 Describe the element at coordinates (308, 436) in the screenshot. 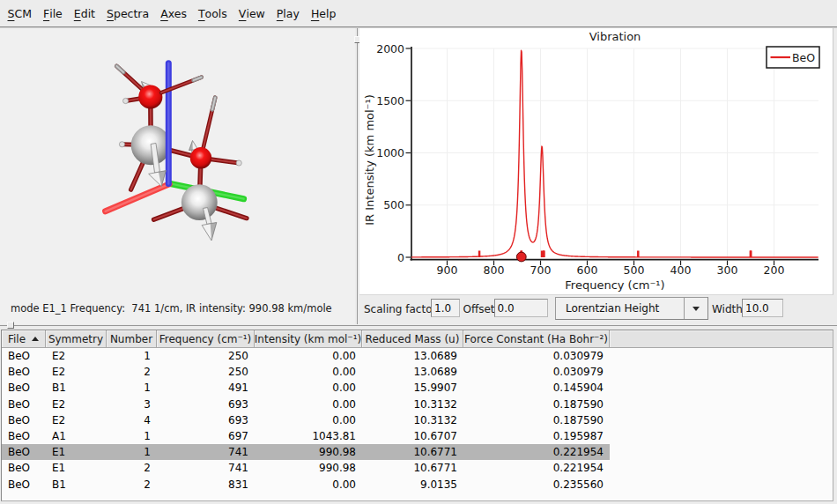

I see `cell: 1043.81` at that location.